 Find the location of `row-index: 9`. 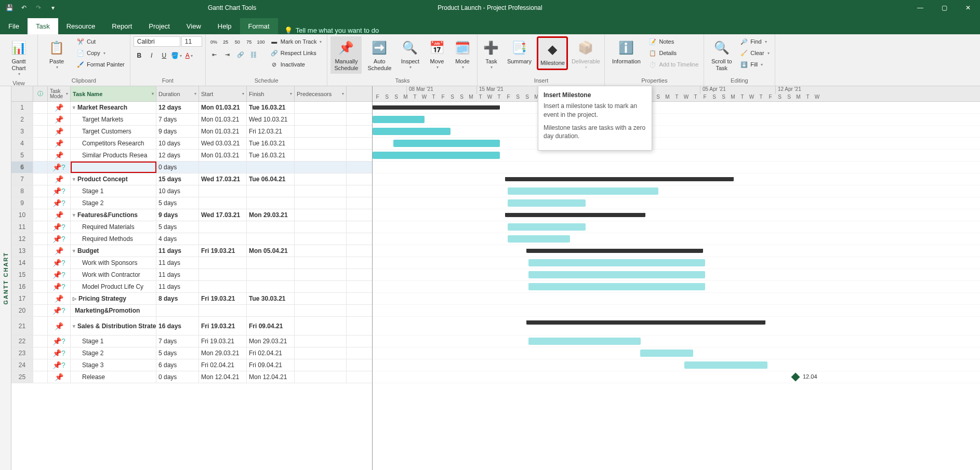

row-index: 9 is located at coordinates (22, 203).